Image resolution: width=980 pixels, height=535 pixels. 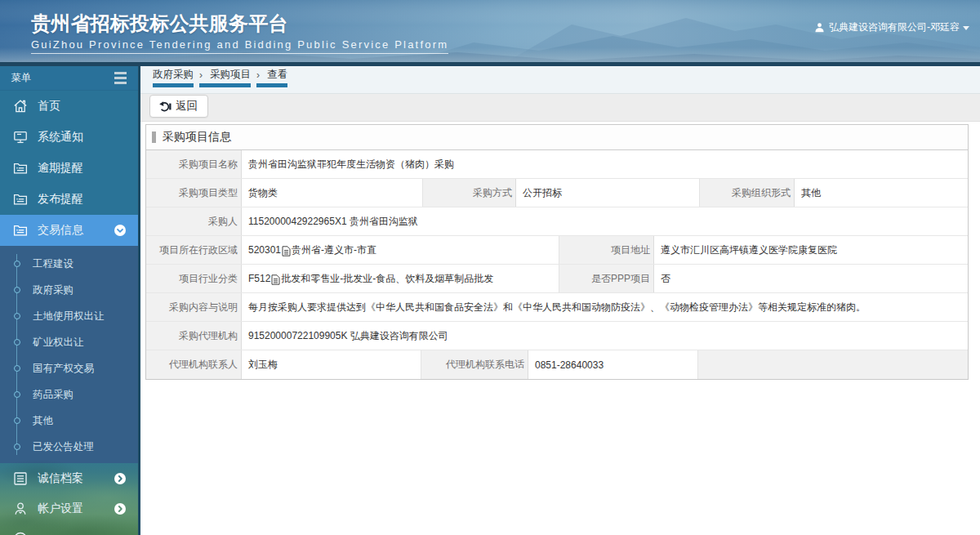 What do you see at coordinates (557, 137) in the screenshot?
I see `panel-header: 采购项目信息` at bounding box center [557, 137].